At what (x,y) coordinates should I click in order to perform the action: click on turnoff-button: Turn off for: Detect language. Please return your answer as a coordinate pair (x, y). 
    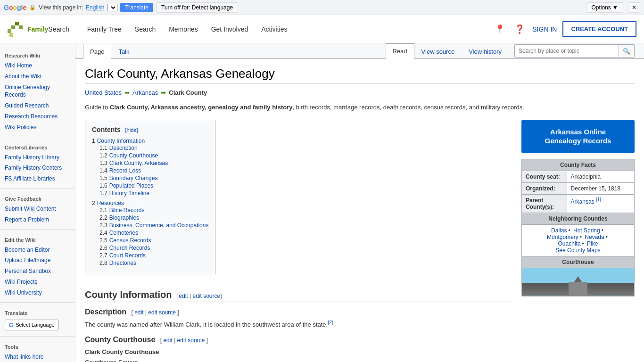
    Looking at the image, I should click on (197, 8).